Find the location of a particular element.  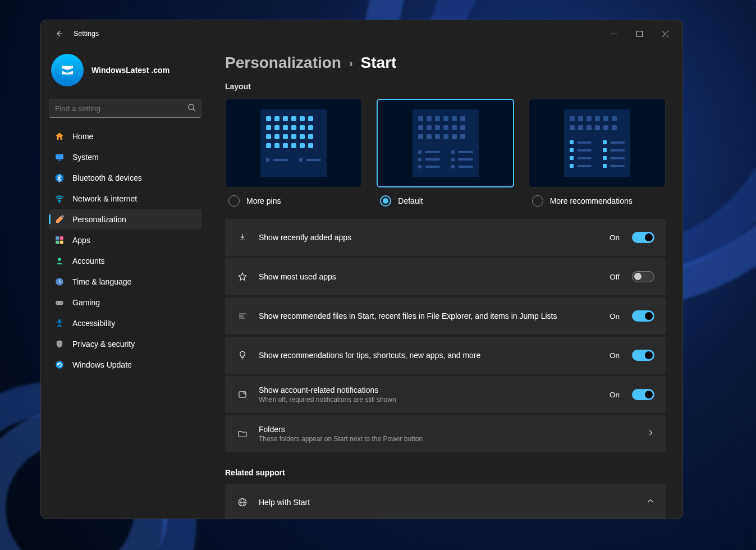

radio-more-recs: More recommendations is located at coordinates (597, 201).